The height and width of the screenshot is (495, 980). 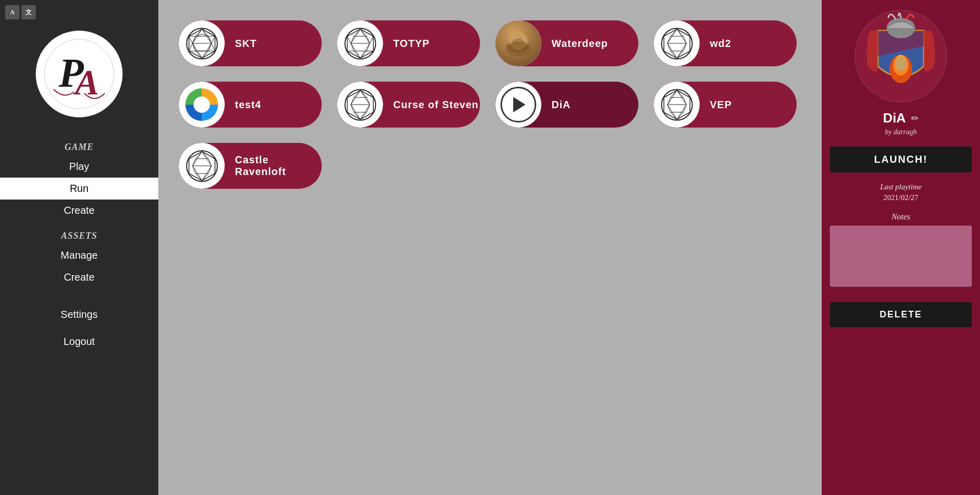 What do you see at coordinates (567, 43) in the screenshot?
I see `game-card-waterdeep: Waterdeep` at bounding box center [567, 43].